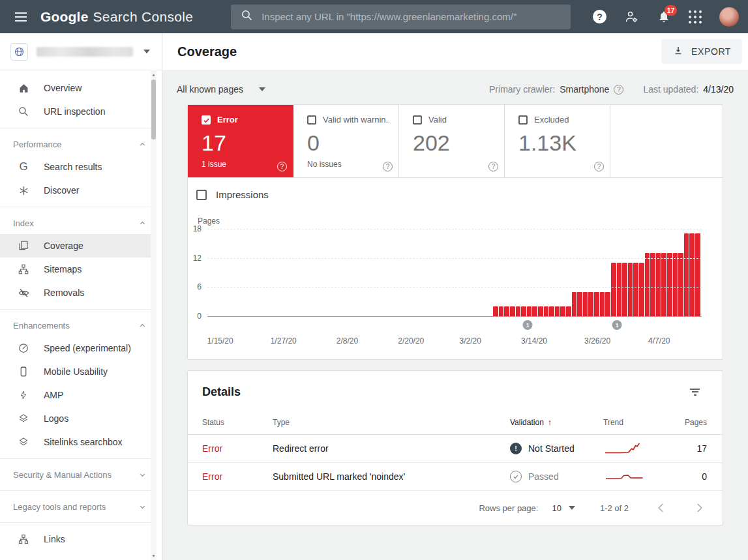 The height and width of the screenshot is (560, 748). Describe the element at coordinates (76, 144) in the screenshot. I see `section-performance: Performance` at that location.